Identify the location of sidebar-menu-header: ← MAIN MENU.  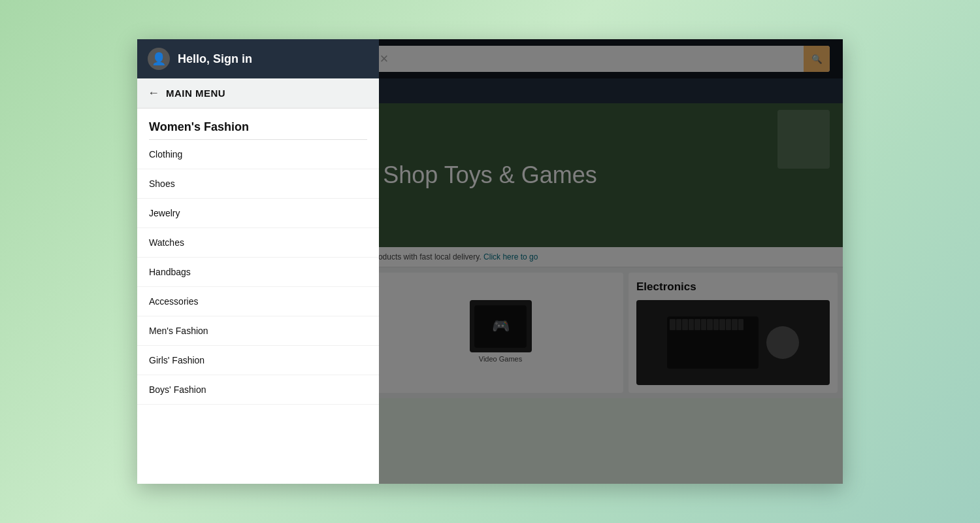
(258, 93).